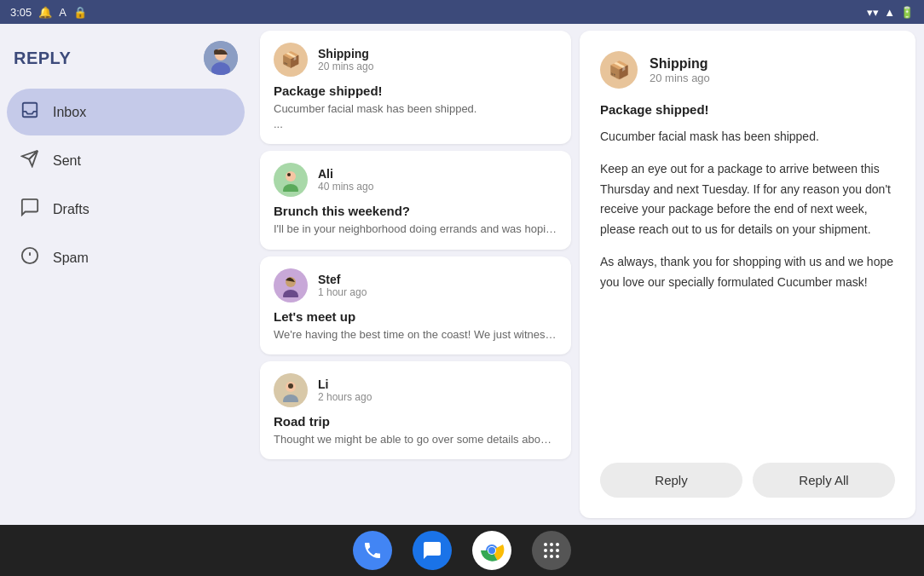  I want to click on sender-name-stef: Stef, so click(343, 279).